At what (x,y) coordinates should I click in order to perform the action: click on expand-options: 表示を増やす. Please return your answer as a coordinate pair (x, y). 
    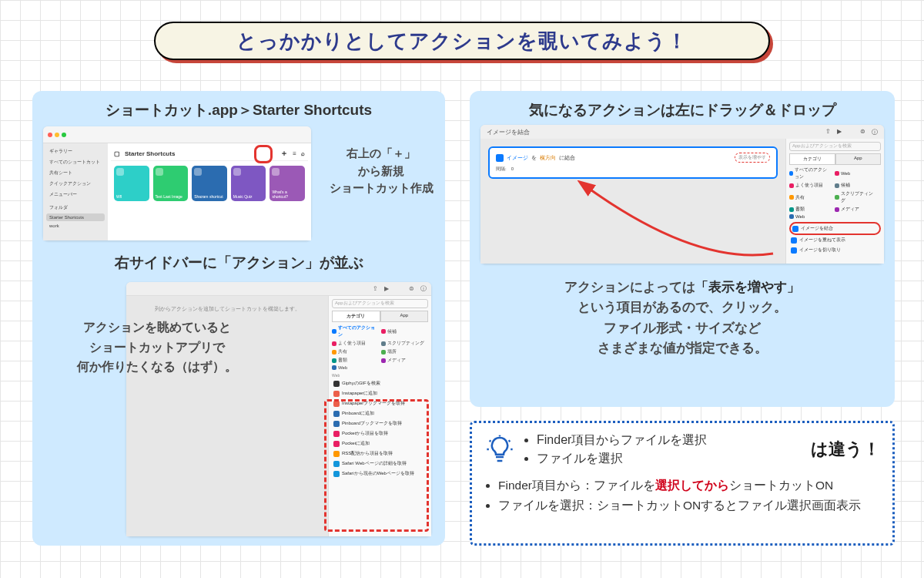
    Looking at the image, I should click on (752, 157).